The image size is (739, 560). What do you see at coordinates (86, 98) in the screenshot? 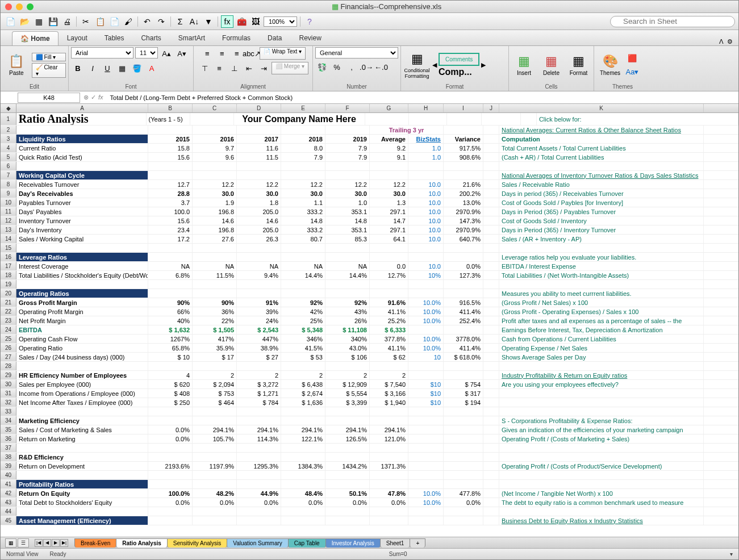
I see `cancel-formula-icon: ⊗` at bounding box center [86, 98].